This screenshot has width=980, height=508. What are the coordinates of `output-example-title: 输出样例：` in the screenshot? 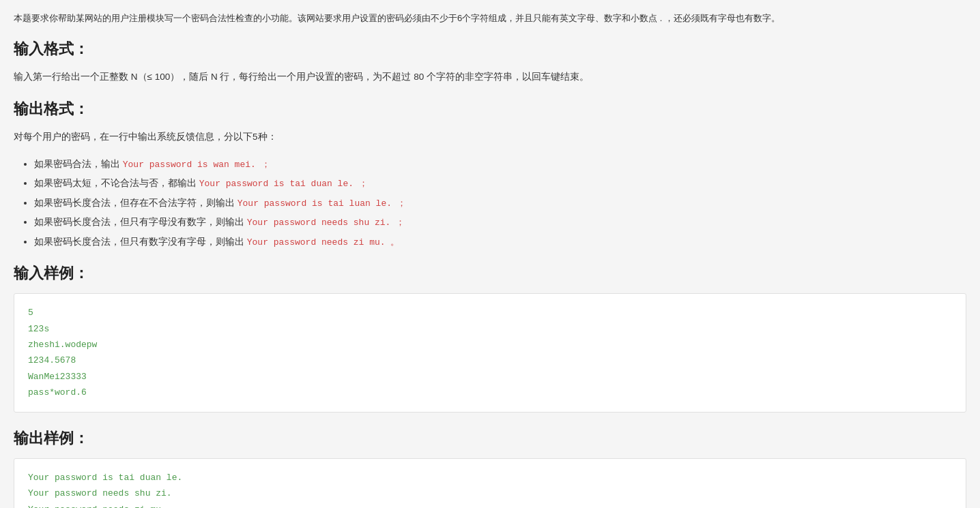 It's located at (490, 438).